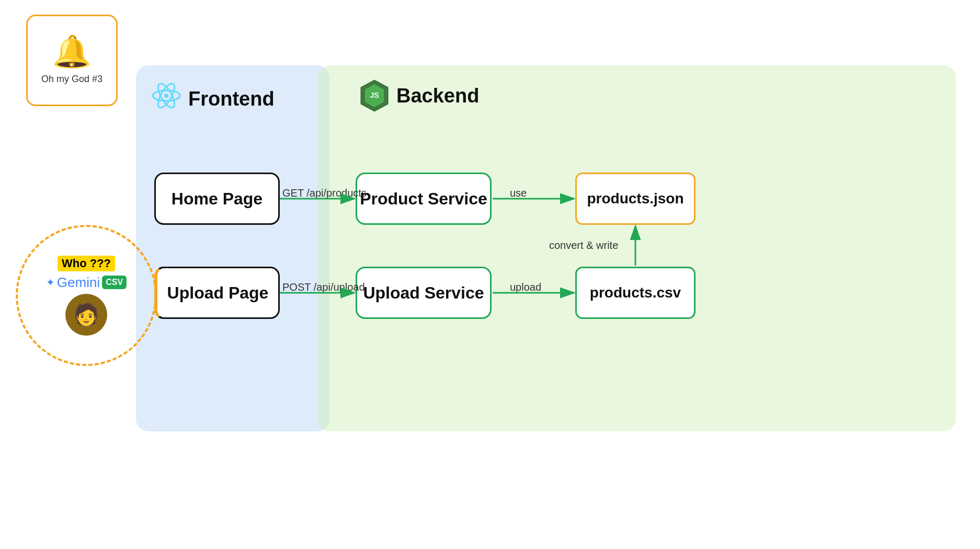  Describe the element at coordinates (72, 61) in the screenshot. I see `notification-card: 🔔 Oh my God #3` at that location.